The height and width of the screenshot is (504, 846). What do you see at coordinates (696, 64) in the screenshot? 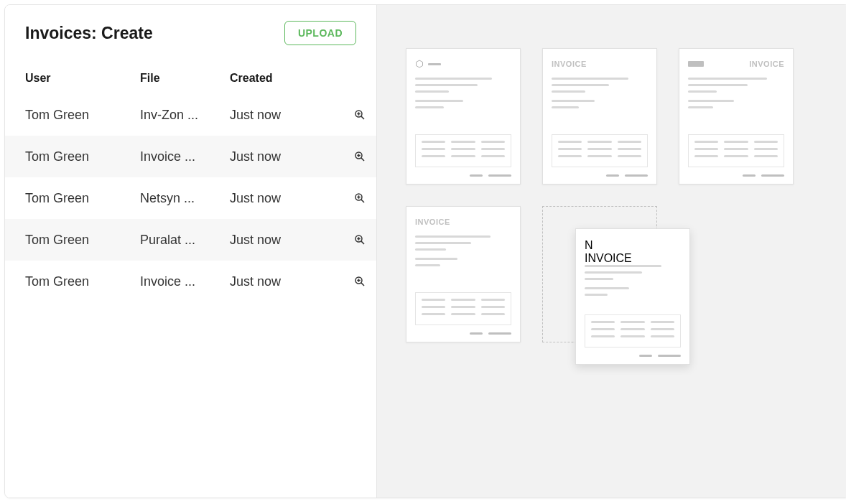
I see `logo-block-icon` at bounding box center [696, 64].